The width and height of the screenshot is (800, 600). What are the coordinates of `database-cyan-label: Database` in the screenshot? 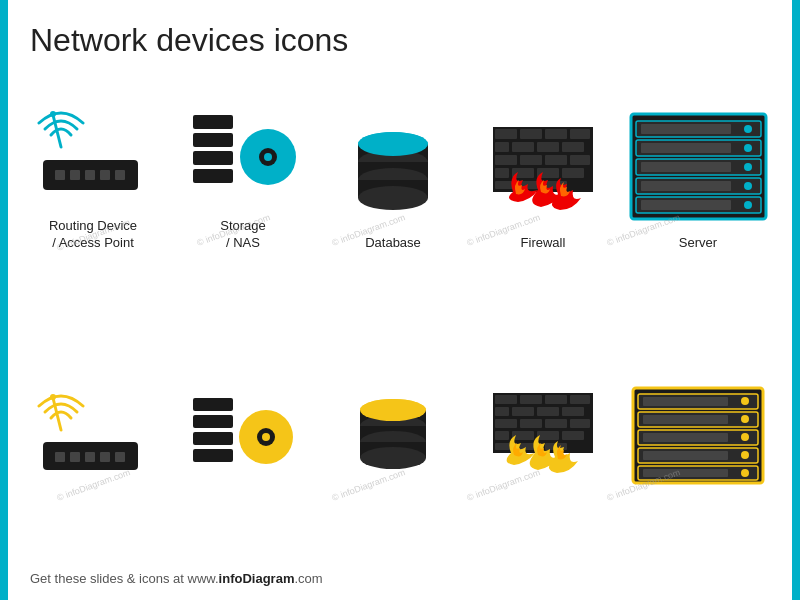 It's located at (393, 244).